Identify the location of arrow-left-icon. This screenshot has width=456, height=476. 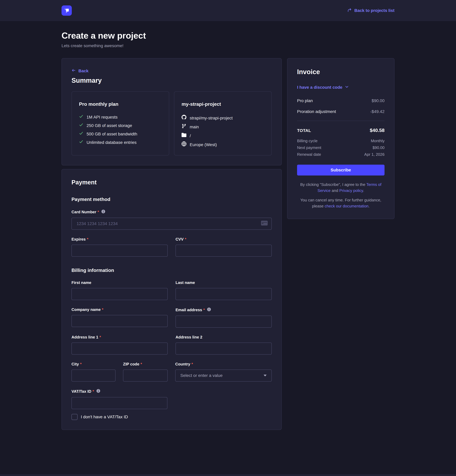
(73, 71).